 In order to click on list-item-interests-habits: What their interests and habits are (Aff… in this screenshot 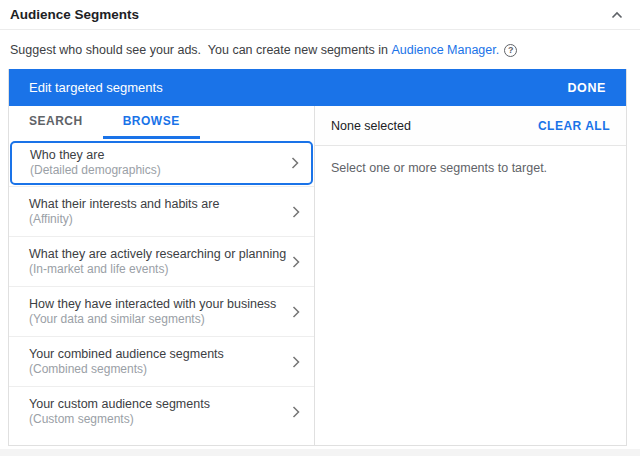, I will do `click(162, 211)`.